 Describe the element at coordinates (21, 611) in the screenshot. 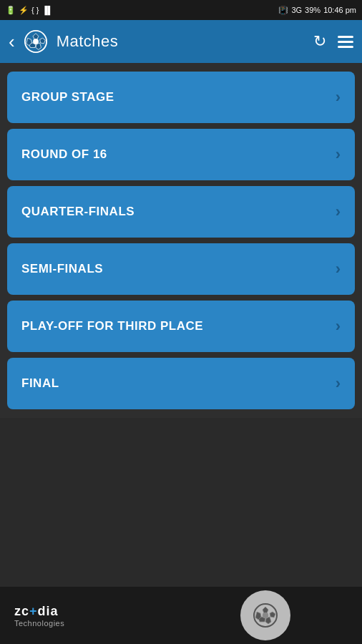

I see `logo-zc: zc` at that location.